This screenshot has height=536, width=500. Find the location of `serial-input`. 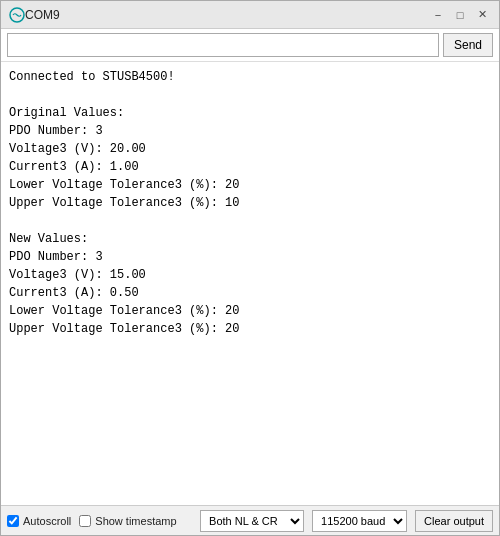

serial-input is located at coordinates (223, 45).